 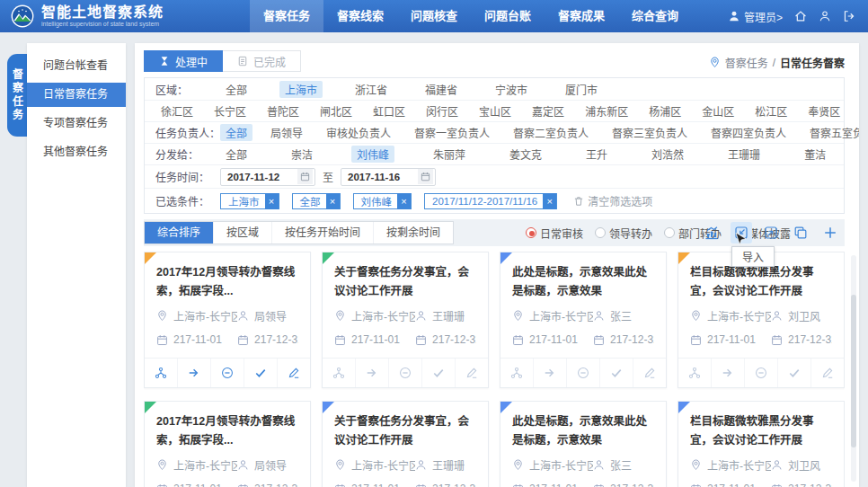 What do you see at coordinates (262, 61) in the screenshot?
I see `tab-completed: 已完成` at bounding box center [262, 61].